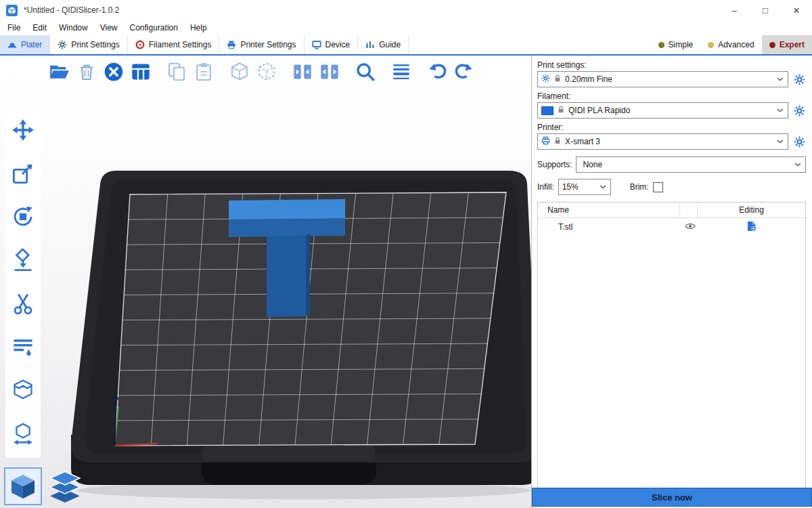 The height and width of the screenshot is (508, 812). I want to click on paste-icon, so click(204, 72).